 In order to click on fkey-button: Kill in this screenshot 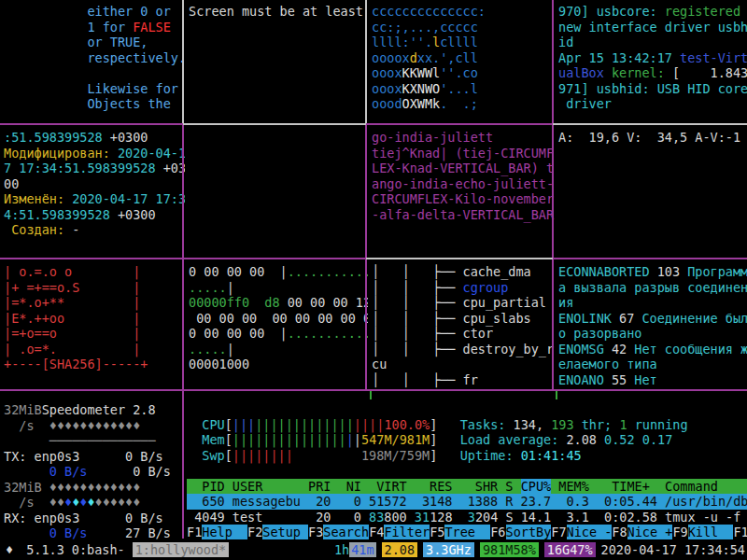, I will do `click(712, 532)`.